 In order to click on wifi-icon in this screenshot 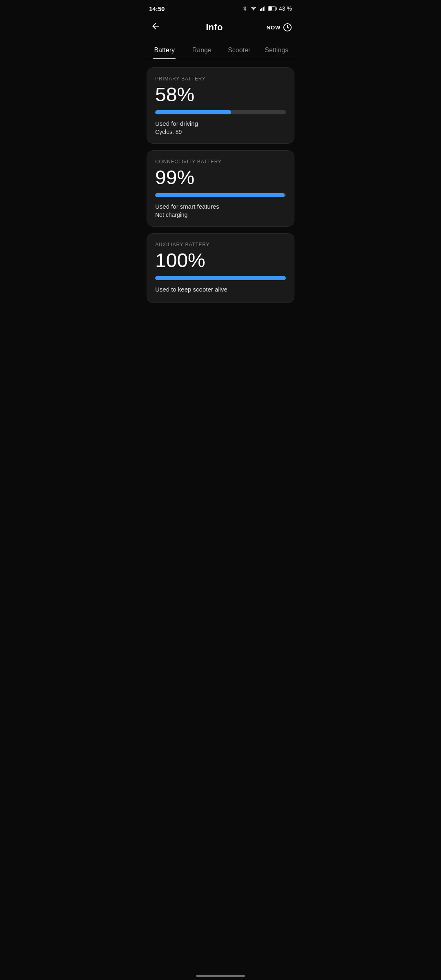, I will do `click(254, 9)`.